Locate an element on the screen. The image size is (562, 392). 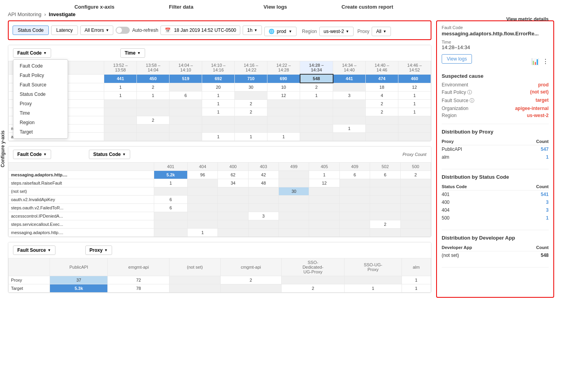
cell: 96 is located at coordinates (203, 175).